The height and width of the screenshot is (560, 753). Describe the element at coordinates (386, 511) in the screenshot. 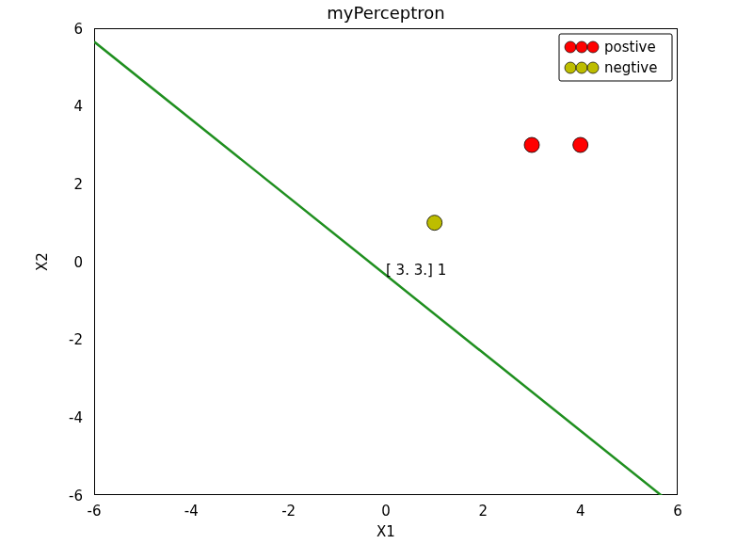

I see `x-tick-label: 0` at that location.